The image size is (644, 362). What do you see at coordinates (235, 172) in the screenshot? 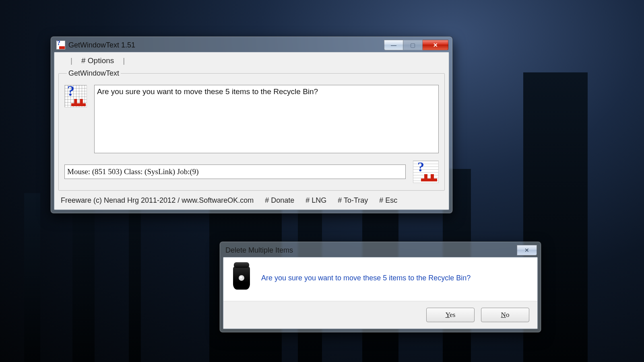
I see `status-field` at bounding box center [235, 172].